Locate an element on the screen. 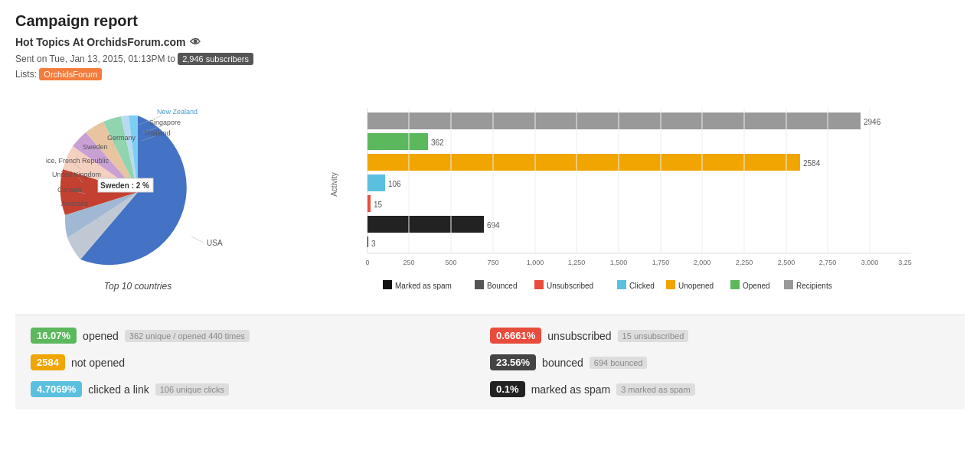 This screenshot has width=980, height=450. y-axis-label: Activity is located at coordinates (334, 184).